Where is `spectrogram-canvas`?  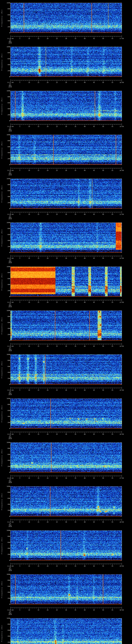
spectrogram-canvas is located at coordinates (66, 374).